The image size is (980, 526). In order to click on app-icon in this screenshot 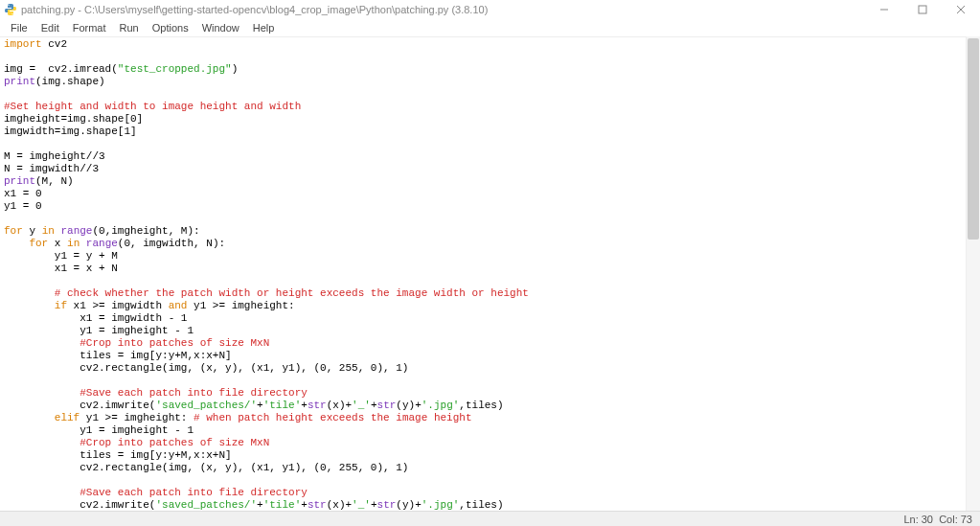, I will do `click(11, 10)`.